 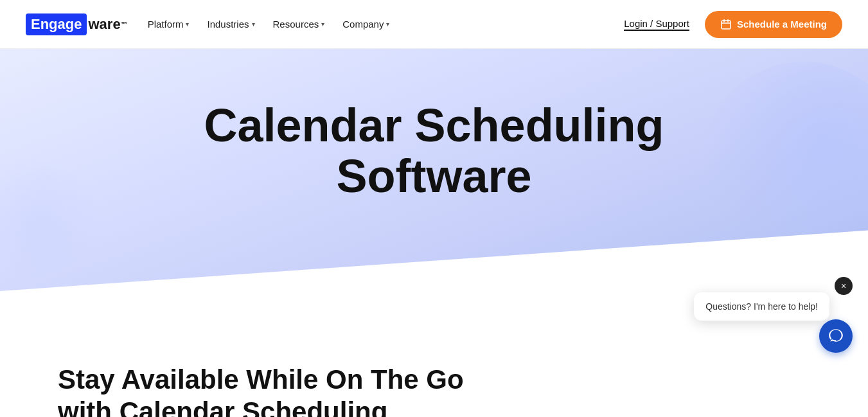 What do you see at coordinates (726, 24) in the screenshot?
I see `calendar-icon` at bounding box center [726, 24].